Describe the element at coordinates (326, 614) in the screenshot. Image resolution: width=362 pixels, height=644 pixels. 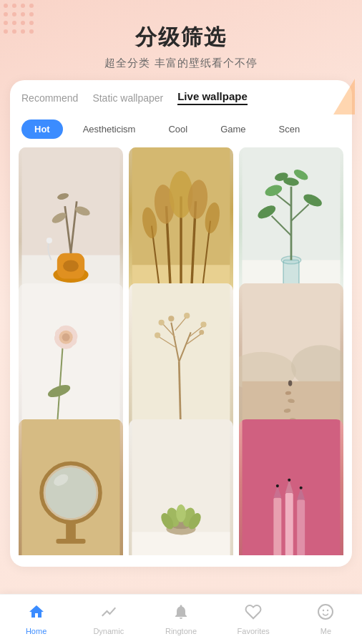
I see `me-icon` at that location.